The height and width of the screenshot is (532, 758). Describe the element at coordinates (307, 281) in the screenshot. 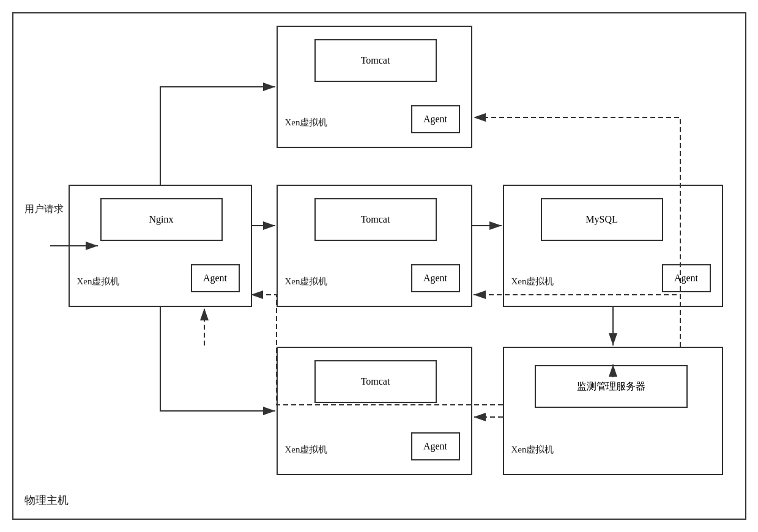

I see `mid-center-vm-label: Xen虚拟机` at that location.